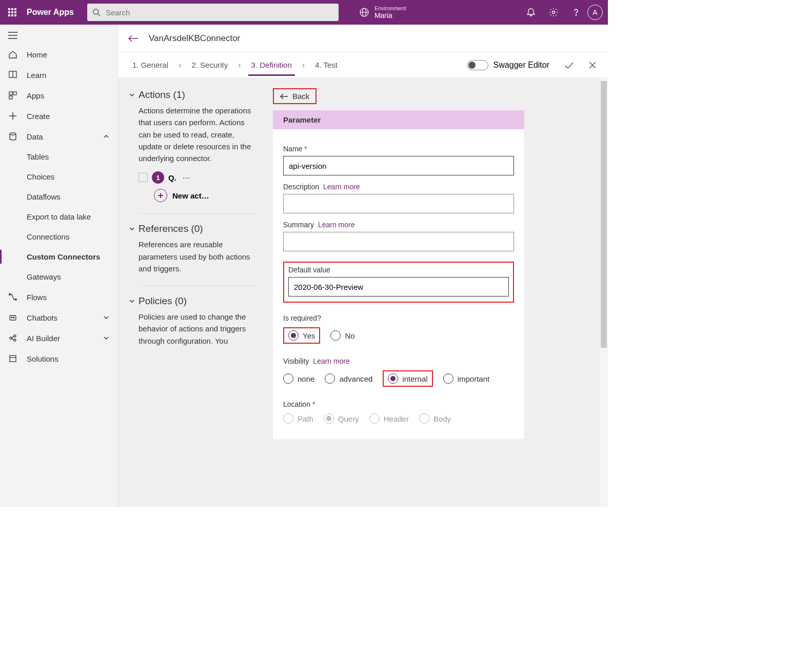 The width and height of the screenshot is (790, 672). What do you see at coordinates (531, 12) in the screenshot?
I see `notifications-icon` at bounding box center [531, 12].